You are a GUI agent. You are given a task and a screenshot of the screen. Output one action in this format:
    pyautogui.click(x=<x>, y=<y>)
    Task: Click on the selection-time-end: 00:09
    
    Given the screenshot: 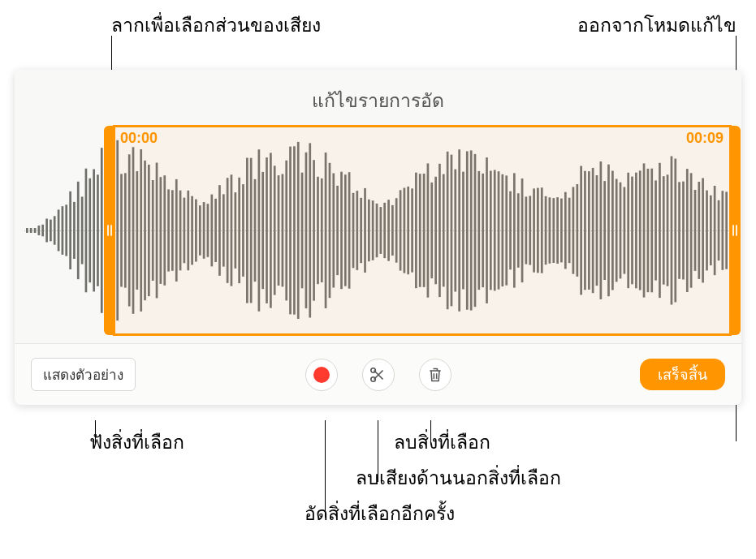 What is the action you would take?
    pyautogui.click(x=705, y=138)
    